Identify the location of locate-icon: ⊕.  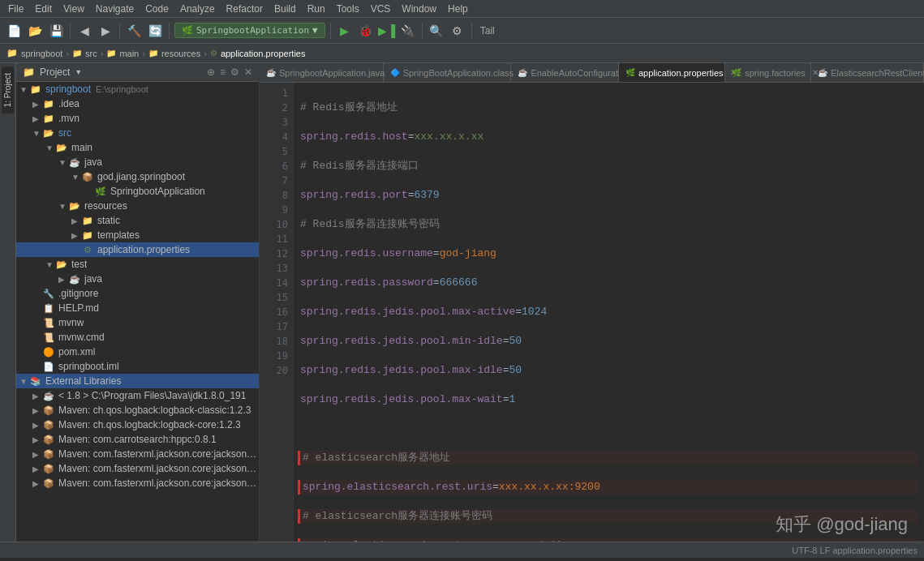
(211, 72).